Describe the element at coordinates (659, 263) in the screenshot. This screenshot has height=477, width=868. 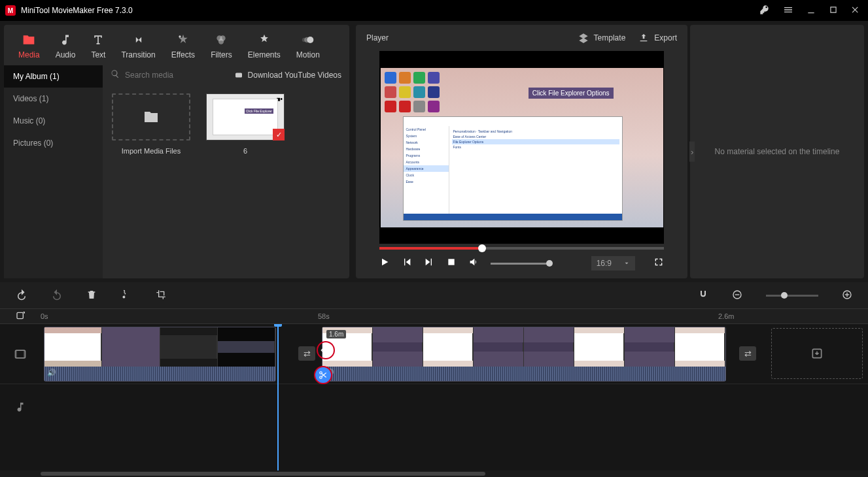
I see `fullscreen-button` at that location.